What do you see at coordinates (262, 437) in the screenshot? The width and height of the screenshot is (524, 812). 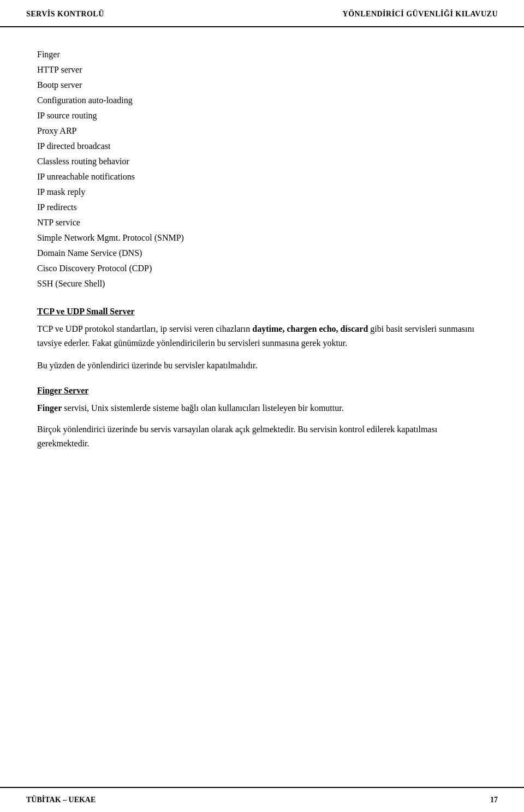 I see `finger-paragraph-2: Birçok yönlendirici üzerinde bu servis v…` at bounding box center [262, 437].